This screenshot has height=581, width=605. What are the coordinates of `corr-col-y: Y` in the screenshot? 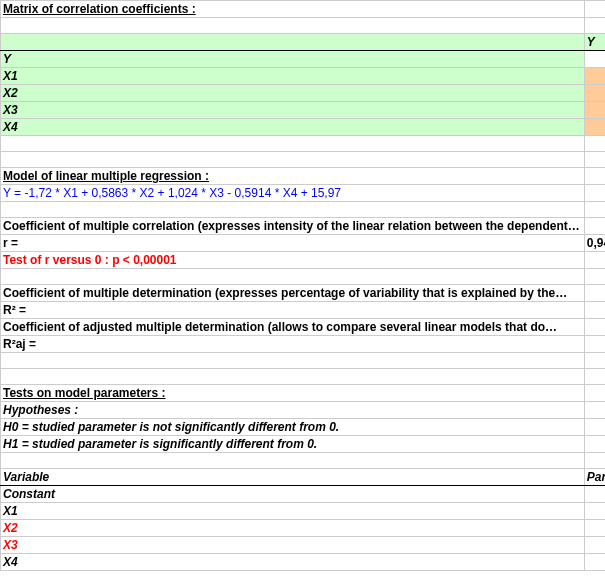 It's located at (594, 42).